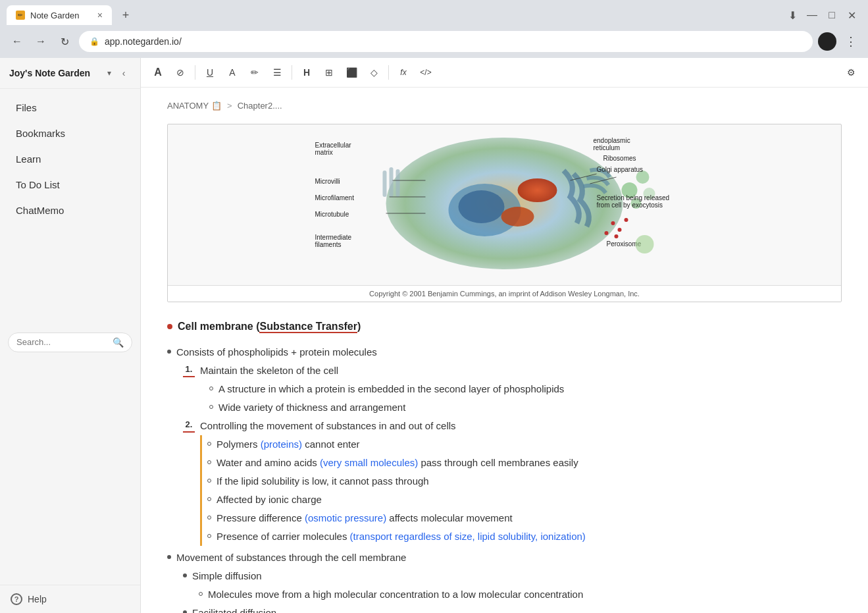 This screenshot has width=868, height=613. What do you see at coordinates (158, 72) in the screenshot?
I see `font-icon: A` at bounding box center [158, 72].